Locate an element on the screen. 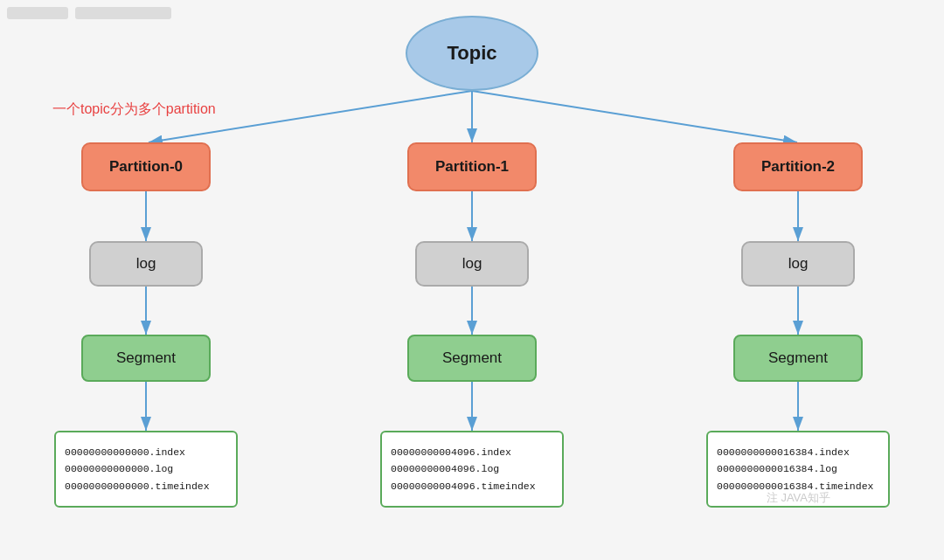  watermark-top is located at coordinates (89, 13).